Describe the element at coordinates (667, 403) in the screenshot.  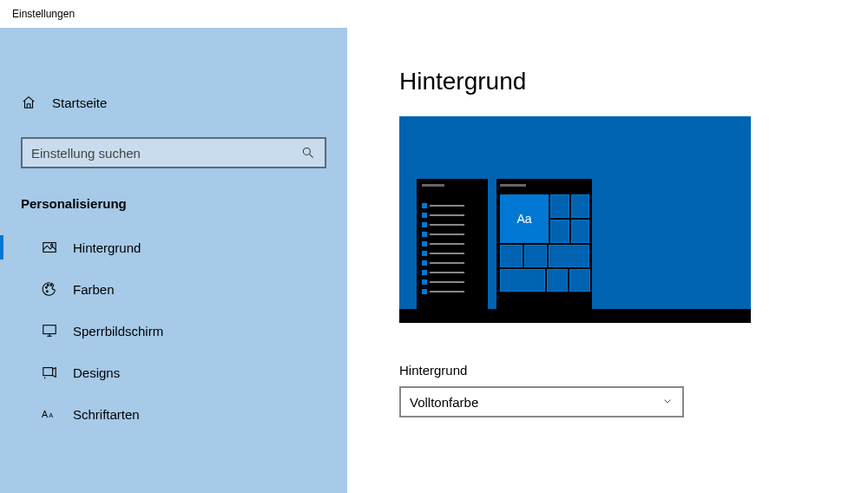
I see `chevron-down-icon` at that location.